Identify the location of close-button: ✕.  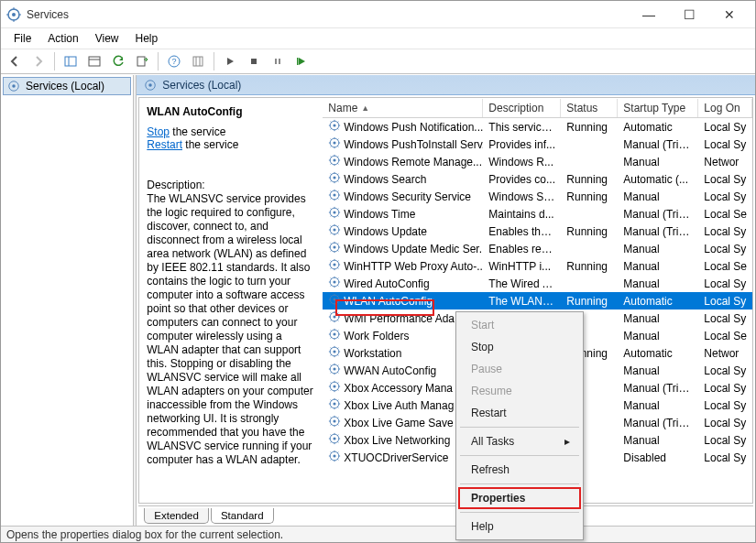
(729, 15).